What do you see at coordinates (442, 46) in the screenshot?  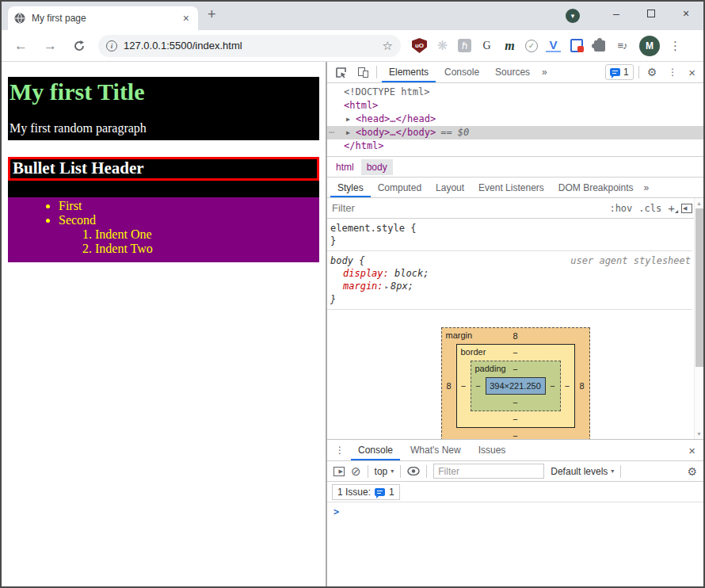 I see `flower-extension-icon: ❋` at bounding box center [442, 46].